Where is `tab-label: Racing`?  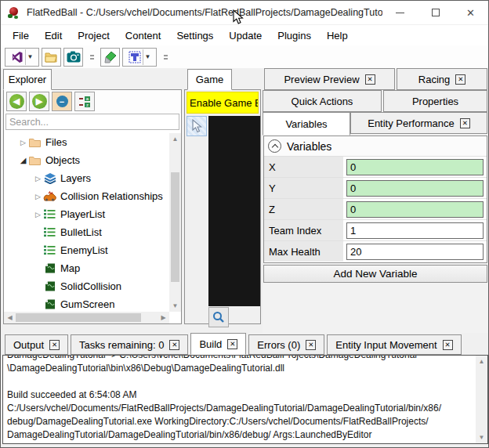
tab-label: Racing is located at coordinates (434, 80).